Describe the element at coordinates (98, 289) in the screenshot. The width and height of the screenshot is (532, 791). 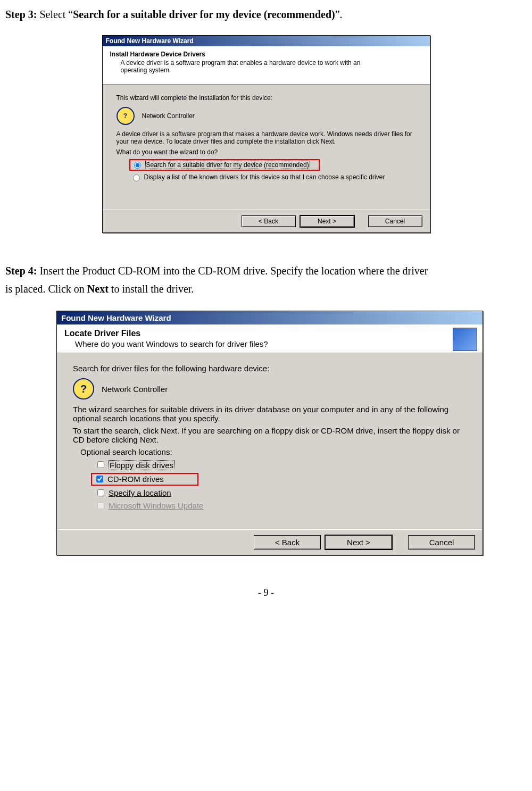
I see `step4-next-bold: Next` at that location.